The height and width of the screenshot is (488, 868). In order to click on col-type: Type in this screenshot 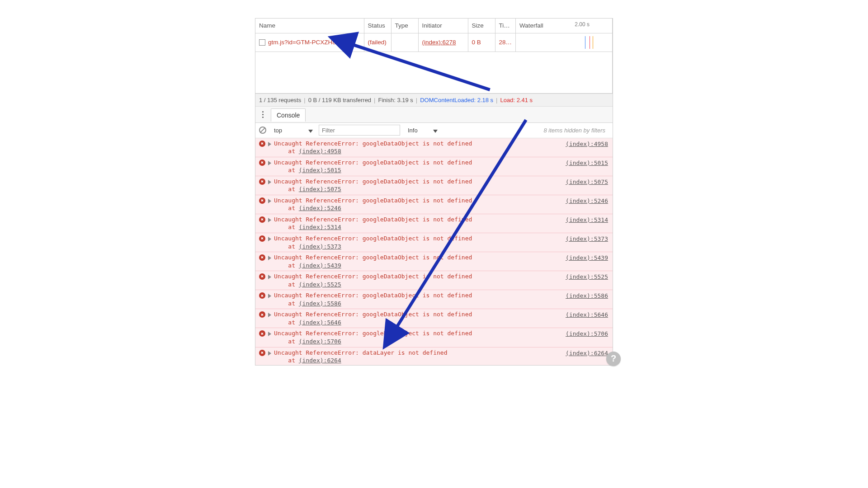, I will do `click(405, 26)`.